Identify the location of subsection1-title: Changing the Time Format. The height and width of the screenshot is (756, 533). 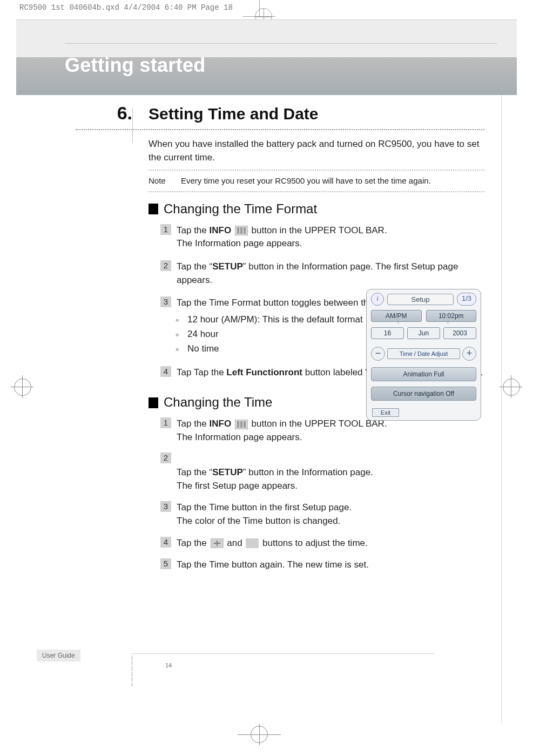
(240, 210).